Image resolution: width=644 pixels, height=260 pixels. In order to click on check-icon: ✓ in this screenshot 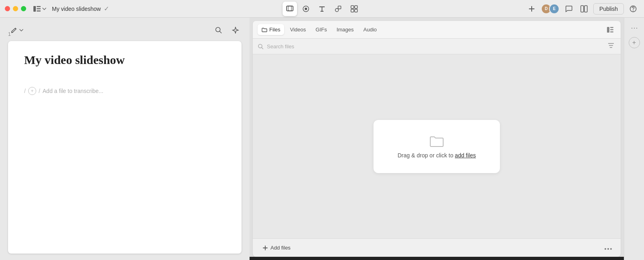, I will do `click(106, 9)`.